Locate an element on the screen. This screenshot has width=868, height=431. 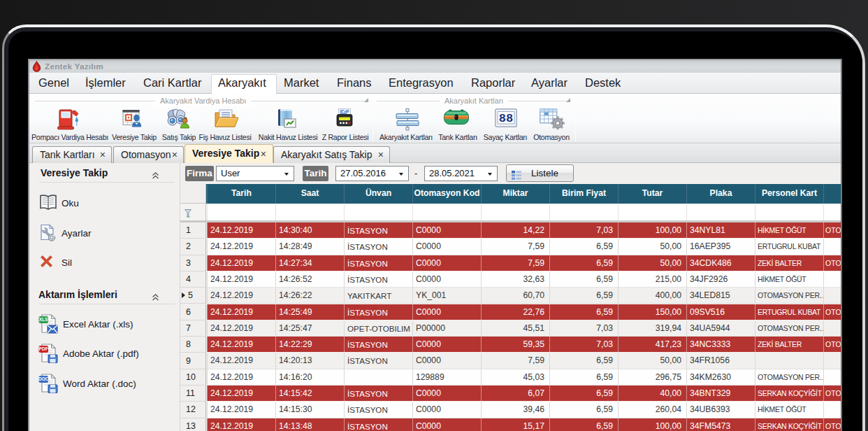
svg-text: PDF is located at coordinates (43, 348).